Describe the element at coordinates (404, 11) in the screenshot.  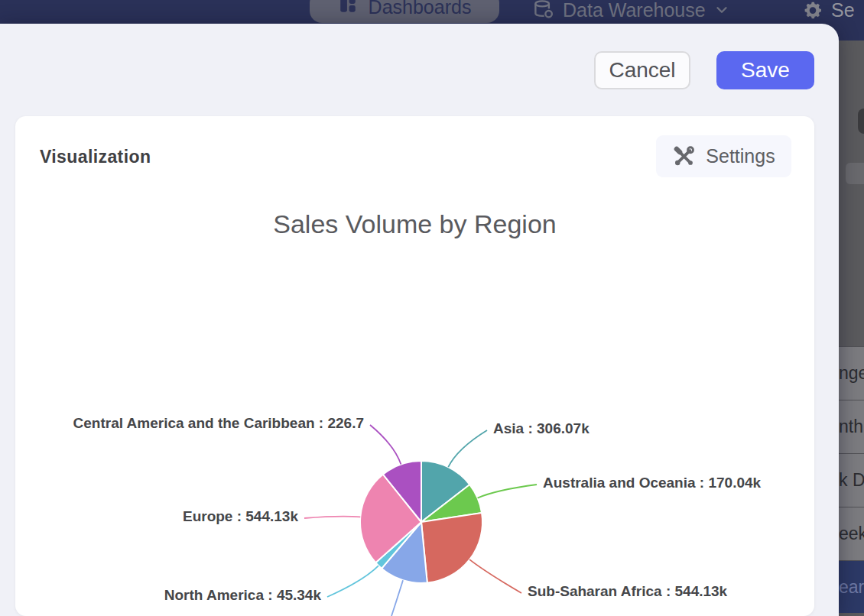
I see `nav-tab-dashboards: Dashboards` at that location.